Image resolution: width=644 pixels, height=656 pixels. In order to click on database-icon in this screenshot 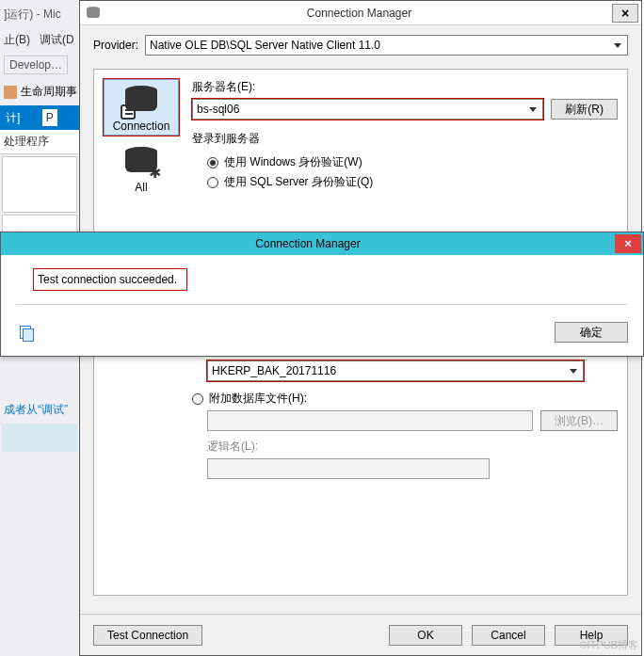, I will do `click(93, 13)`.